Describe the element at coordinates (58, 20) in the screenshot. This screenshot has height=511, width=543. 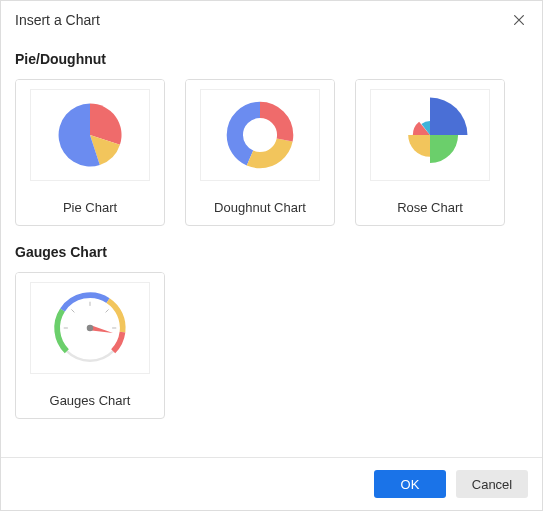
I see `dialog-title: Insert a Chart` at that location.